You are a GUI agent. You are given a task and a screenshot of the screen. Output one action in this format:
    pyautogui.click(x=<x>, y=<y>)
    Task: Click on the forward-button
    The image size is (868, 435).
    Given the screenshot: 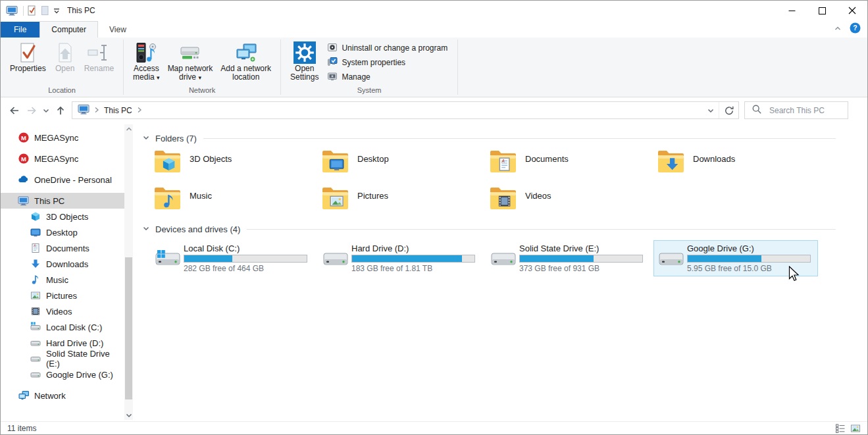 What is the action you would take?
    pyautogui.click(x=32, y=111)
    